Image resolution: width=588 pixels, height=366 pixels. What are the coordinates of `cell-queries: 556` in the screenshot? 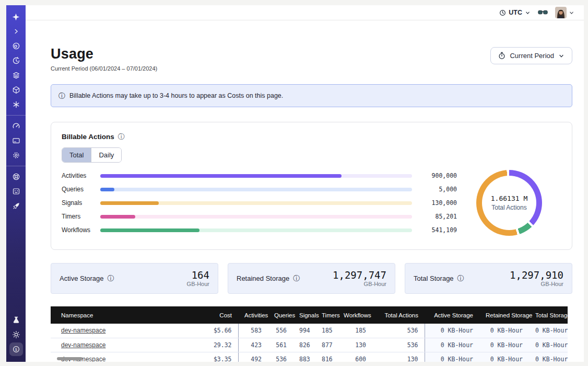 It's located at (280, 330).